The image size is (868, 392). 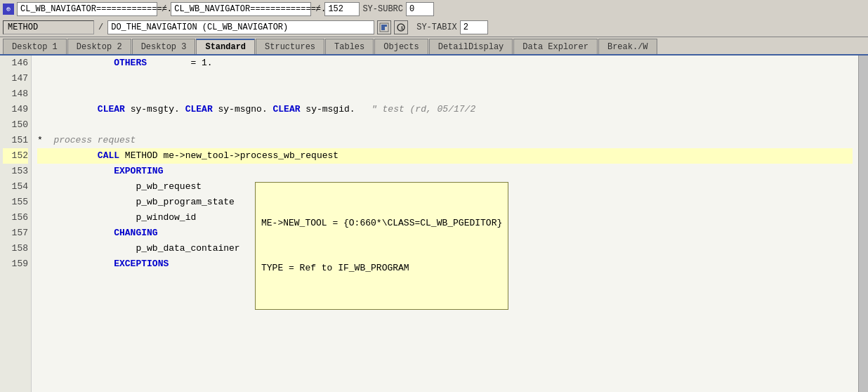 I want to click on sy-subrc-value: 0, so click(x=420, y=9).